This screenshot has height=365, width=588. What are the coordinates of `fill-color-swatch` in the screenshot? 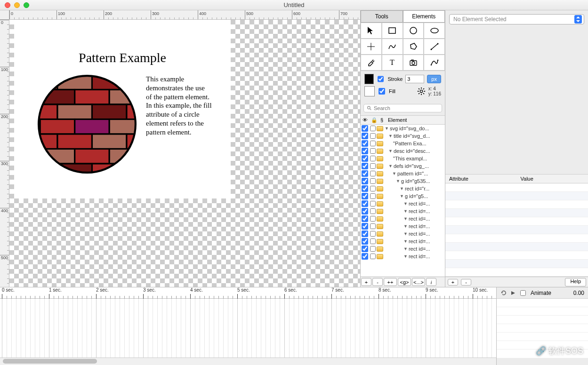 It's located at (370, 91).